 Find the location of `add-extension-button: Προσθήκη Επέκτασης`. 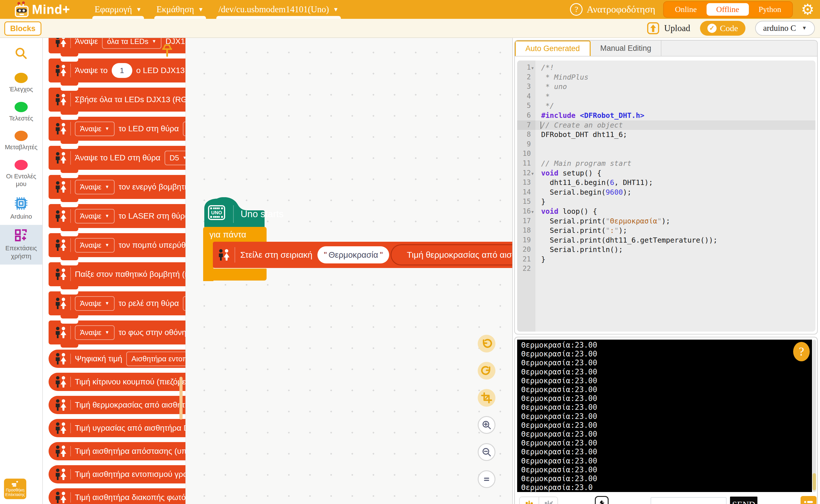

add-extension-button: Προσθήκη Επέκτασης is located at coordinates (15, 489).